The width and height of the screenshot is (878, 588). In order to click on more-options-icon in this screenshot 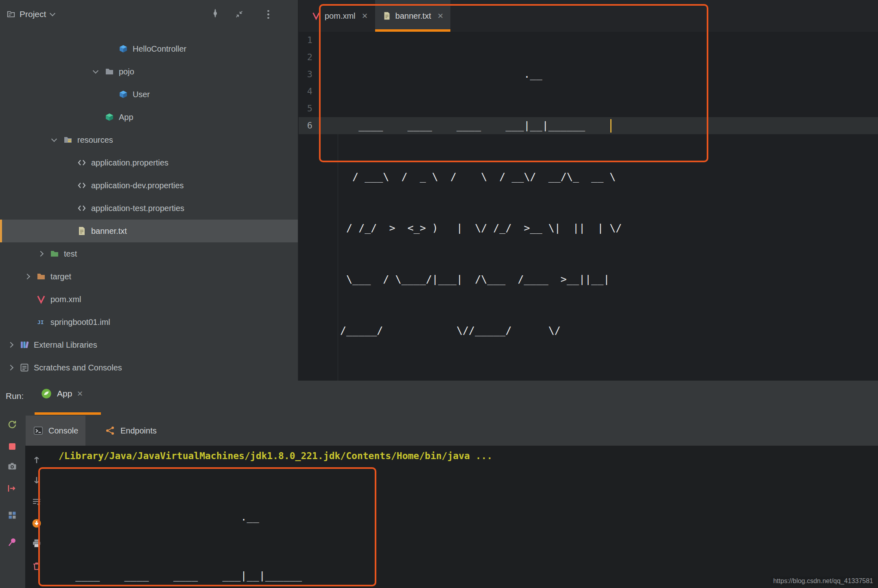, I will do `click(268, 14)`.